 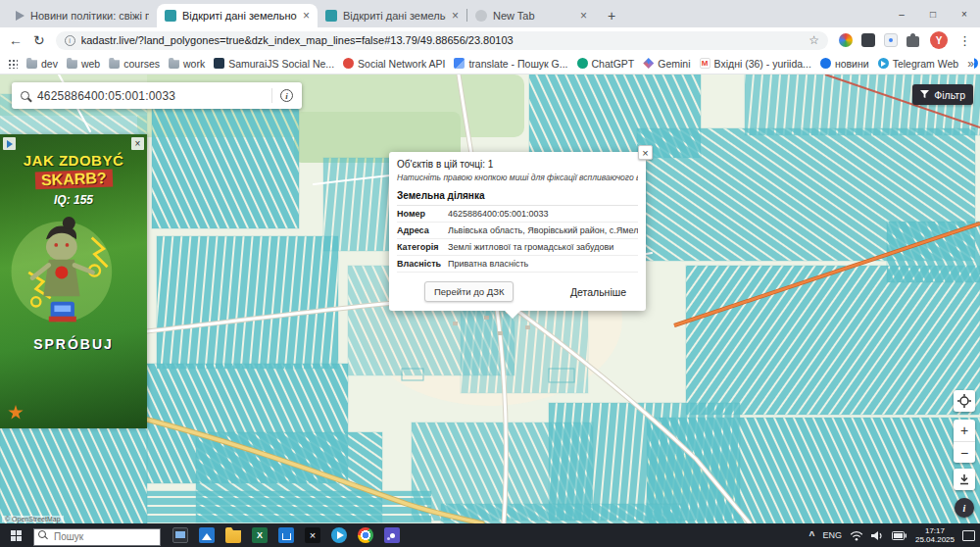 I want to click on address-bar: i kadastr.live/?land_polygones=true&dzk_…, so click(x=442, y=41).